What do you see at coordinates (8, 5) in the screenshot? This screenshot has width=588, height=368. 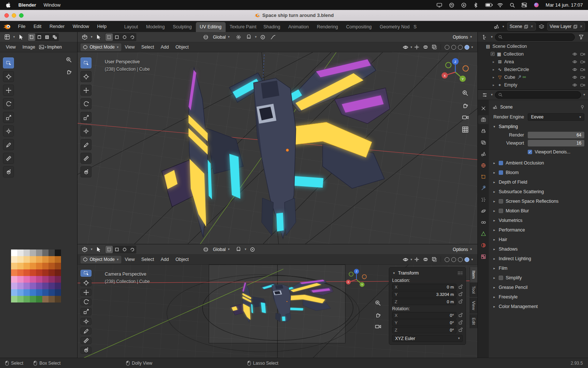 I see `apple-menu-icon` at bounding box center [8, 5].